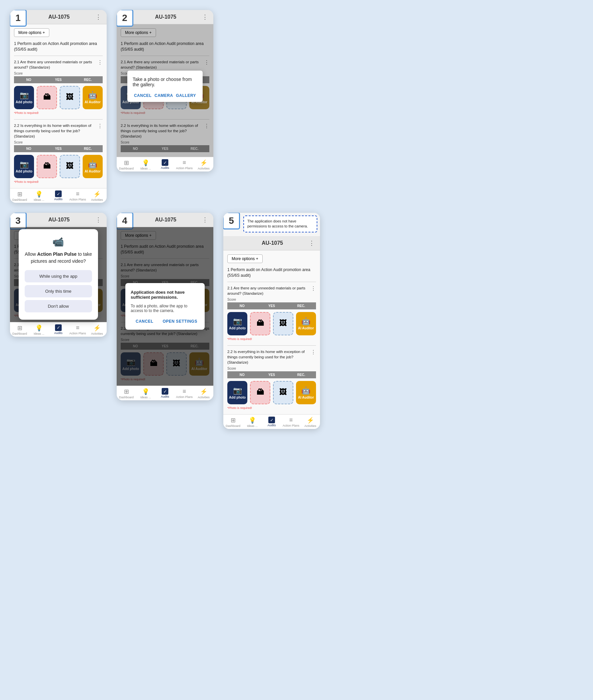  I want to click on insuf-perm-cancel: CANCEL, so click(145, 321).